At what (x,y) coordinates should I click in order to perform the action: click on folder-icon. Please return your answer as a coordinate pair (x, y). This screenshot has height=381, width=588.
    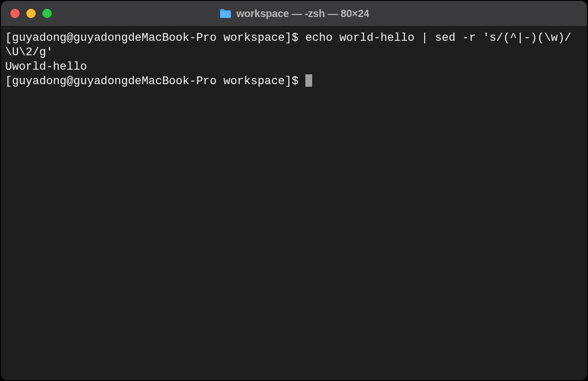
    Looking at the image, I should click on (225, 13).